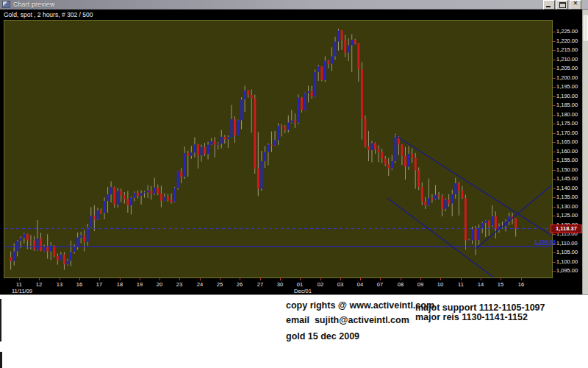 The image size is (588, 368). I want to click on price-tick-label: 1,100.00, so click(567, 262).